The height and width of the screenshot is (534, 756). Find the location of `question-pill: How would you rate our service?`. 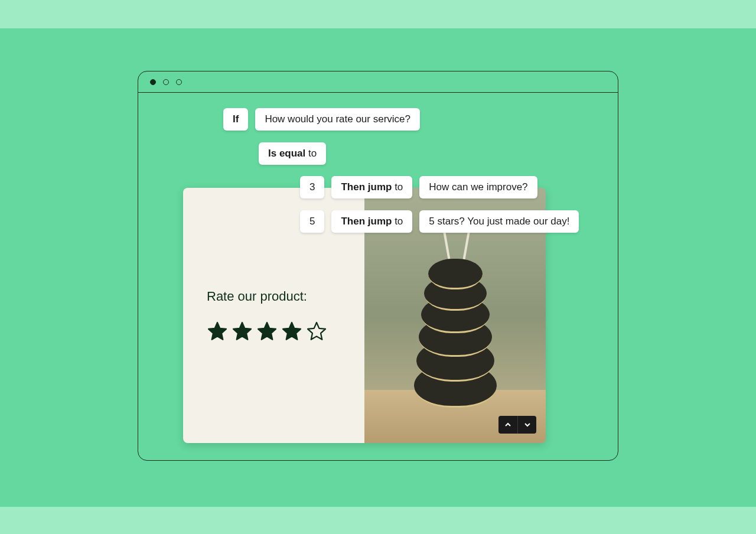

question-pill: How would you rate our service? is located at coordinates (338, 119).